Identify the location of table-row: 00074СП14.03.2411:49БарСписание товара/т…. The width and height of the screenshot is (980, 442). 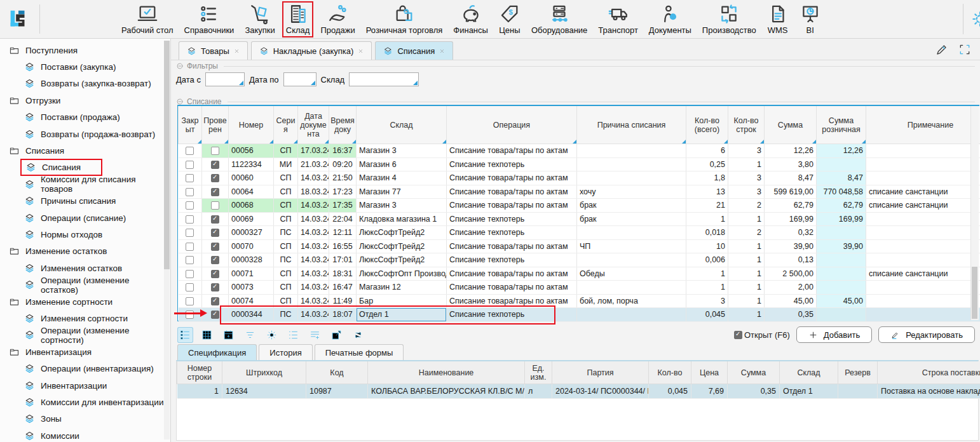
(580, 301).